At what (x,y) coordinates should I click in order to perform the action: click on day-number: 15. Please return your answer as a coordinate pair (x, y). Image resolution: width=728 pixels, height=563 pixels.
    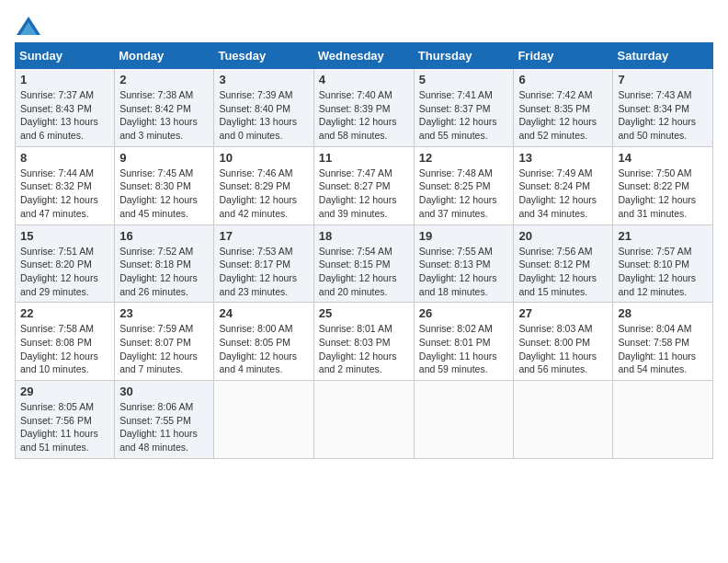
    Looking at the image, I should click on (64, 236).